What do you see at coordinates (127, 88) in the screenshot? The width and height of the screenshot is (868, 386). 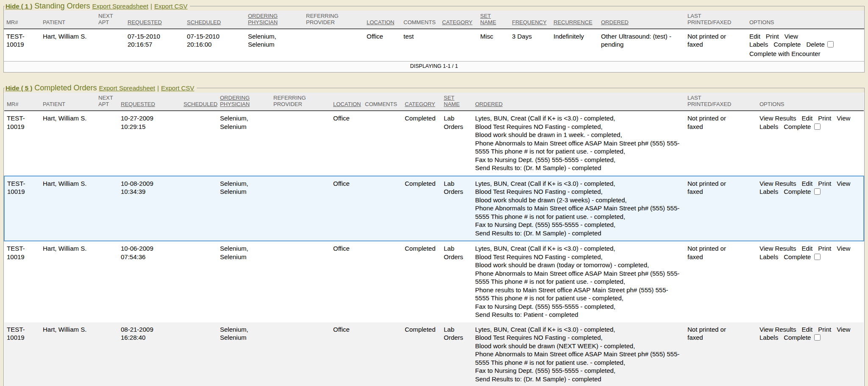 I see `completed-export-spreadsheet-link: Export Spreadsheet` at bounding box center [127, 88].